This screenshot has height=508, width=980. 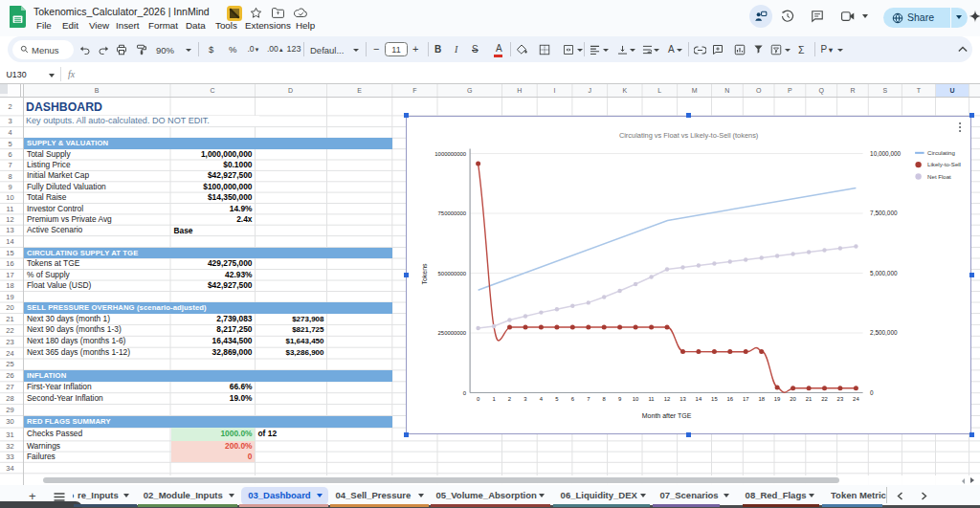 I want to click on svg-text: 500000000, so click(x=453, y=273).